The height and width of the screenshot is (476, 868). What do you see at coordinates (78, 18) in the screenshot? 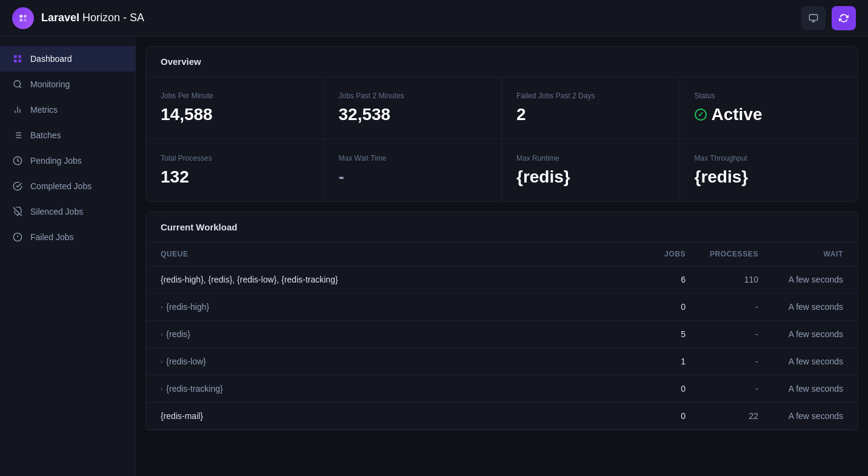
I see `header-left: Laravel Horizon - SA` at bounding box center [78, 18].